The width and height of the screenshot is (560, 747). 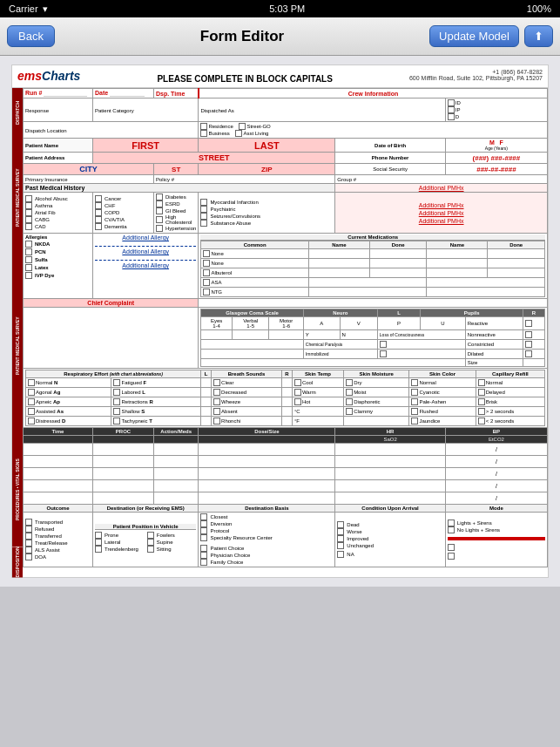 I want to click on L-distressed, so click(x=206, y=422).